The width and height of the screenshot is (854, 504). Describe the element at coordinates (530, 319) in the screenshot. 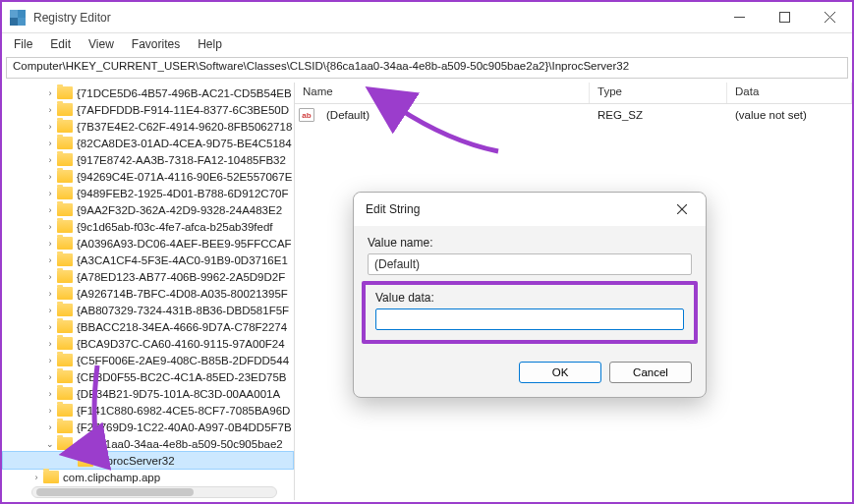

I see `value-data-input` at that location.